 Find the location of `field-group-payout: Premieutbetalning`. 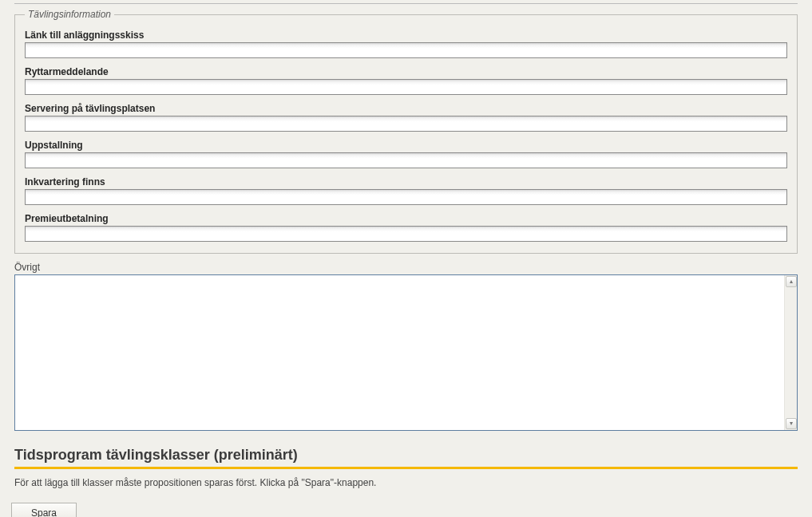

field-group-payout: Premieutbetalning is located at coordinates (406, 227).